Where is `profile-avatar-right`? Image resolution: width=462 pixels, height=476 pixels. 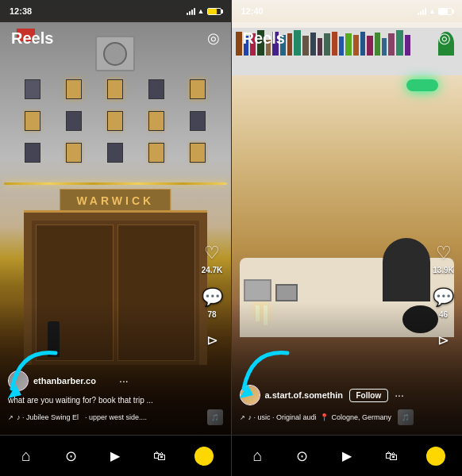
profile-avatar-right is located at coordinates (436, 456).